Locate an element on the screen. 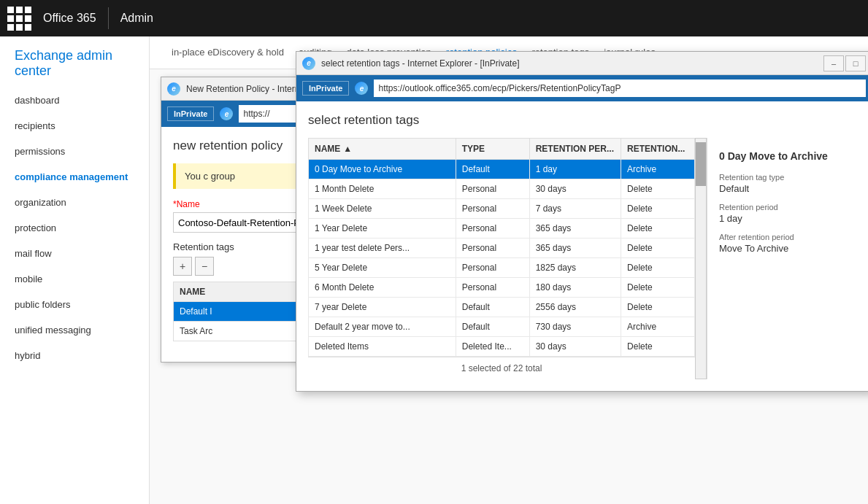 This screenshot has height=504, width=868. ie2-inprivate-badge: InPrivate is located at coordinates (326, 88).